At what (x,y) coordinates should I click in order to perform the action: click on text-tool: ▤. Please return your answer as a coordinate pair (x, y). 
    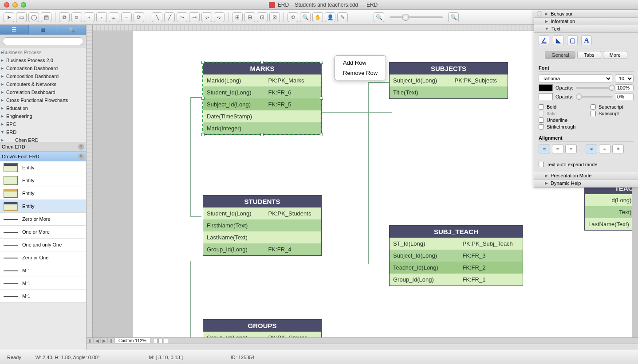
    Looking at the image, I should click on (46, 17).